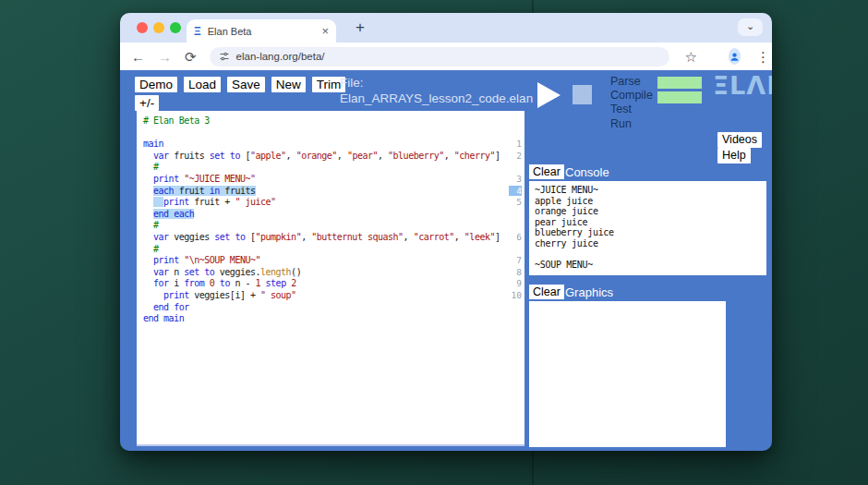 The width and height of the screenshot is (868, 485). What do you see at coordinates (515, 179) in the screenshot?
I see `line-number: 3` at bounding box center [515, 179].